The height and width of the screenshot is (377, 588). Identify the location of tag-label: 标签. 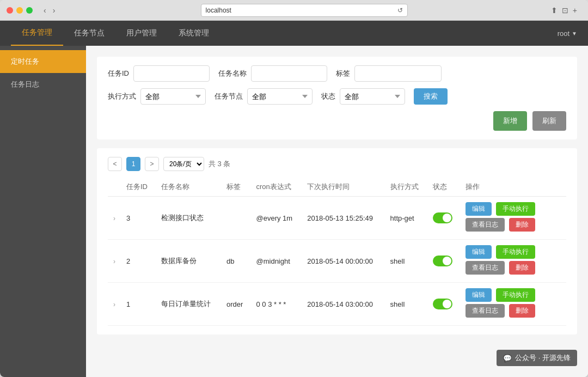
(343, 74).